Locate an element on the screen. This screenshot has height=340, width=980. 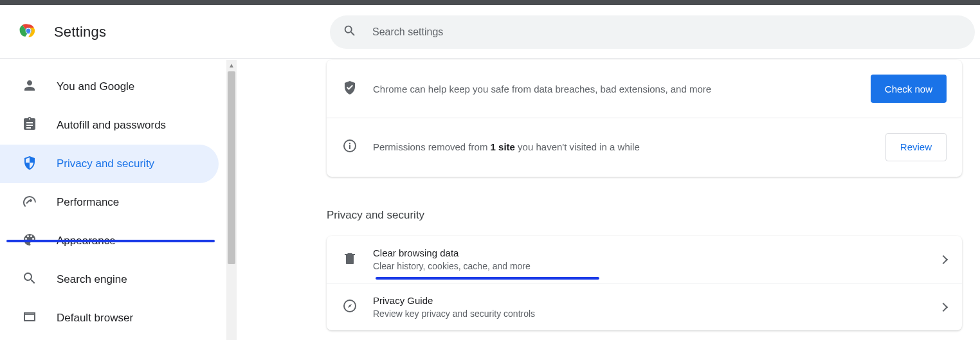
row-desc: Clear history, cookies, cache, and more is located at coordinates (649, 266).